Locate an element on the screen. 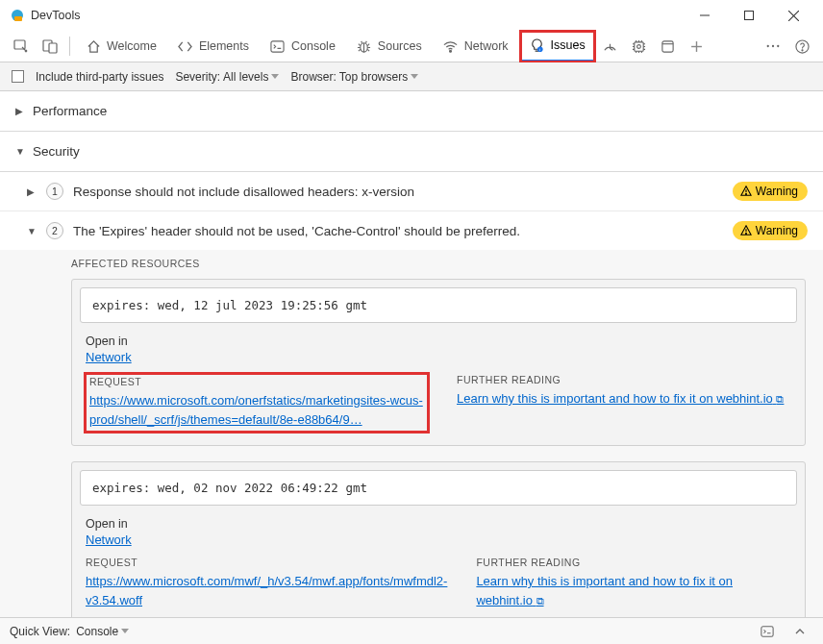  third-party-checkbox is located at coordinates (17, 77).